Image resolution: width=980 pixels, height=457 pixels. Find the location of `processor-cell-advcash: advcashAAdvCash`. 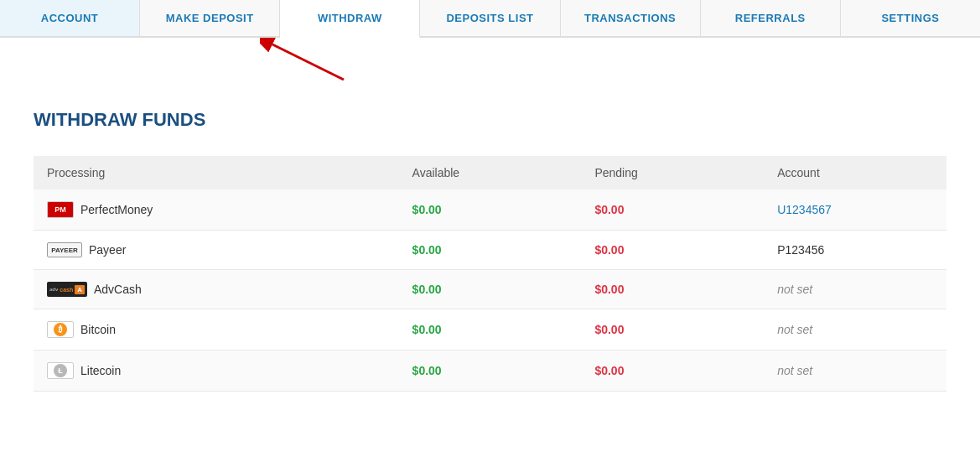

processor-cell-advcash: advcashAAdvCash is located at coordinates (216, 290).